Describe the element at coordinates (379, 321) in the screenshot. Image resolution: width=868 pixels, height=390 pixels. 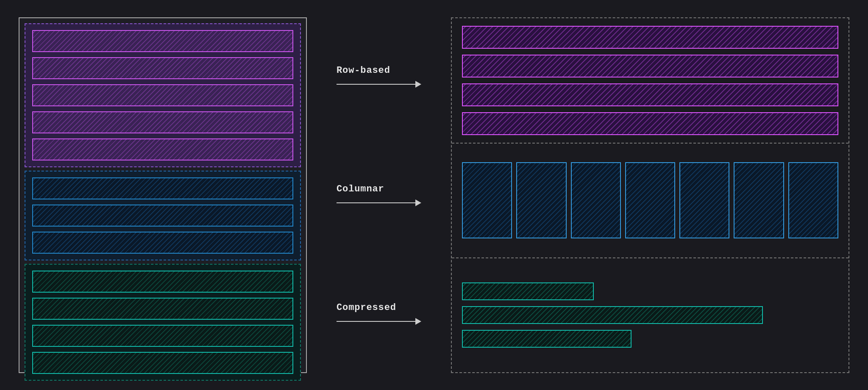
I see `arrow-compressed` at that location.